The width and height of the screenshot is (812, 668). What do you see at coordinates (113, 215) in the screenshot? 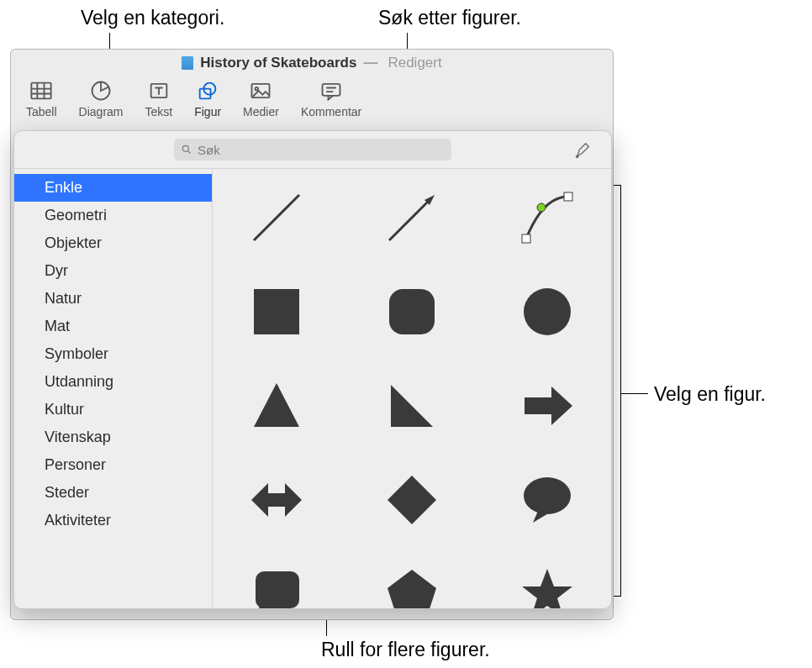
I see `sidebar-item-geometri: Geometri` at bounding box center [113, 215].